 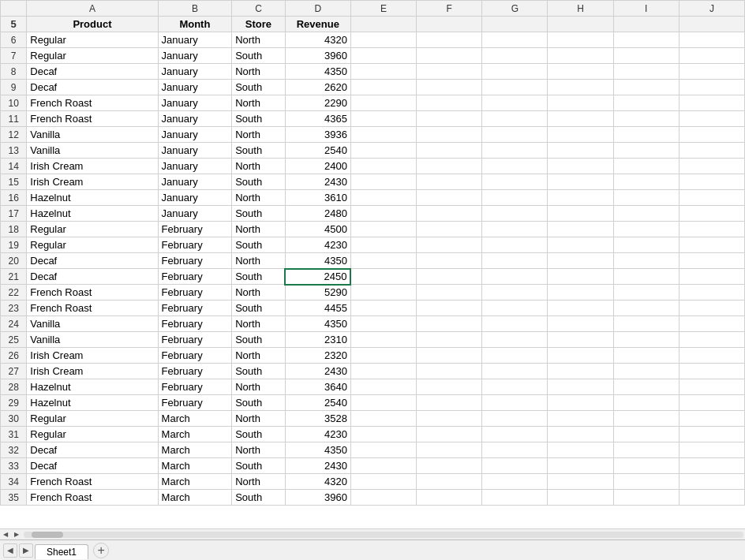 I want to click on revenue-cell: 2430, so click(x=317, y=466).